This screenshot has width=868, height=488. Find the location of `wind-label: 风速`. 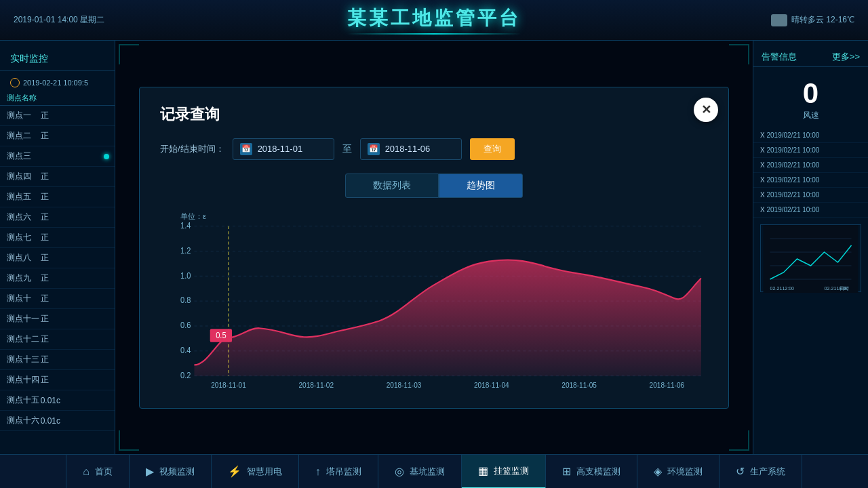

wind-label: 风速 is located at coordinates (811, 115).